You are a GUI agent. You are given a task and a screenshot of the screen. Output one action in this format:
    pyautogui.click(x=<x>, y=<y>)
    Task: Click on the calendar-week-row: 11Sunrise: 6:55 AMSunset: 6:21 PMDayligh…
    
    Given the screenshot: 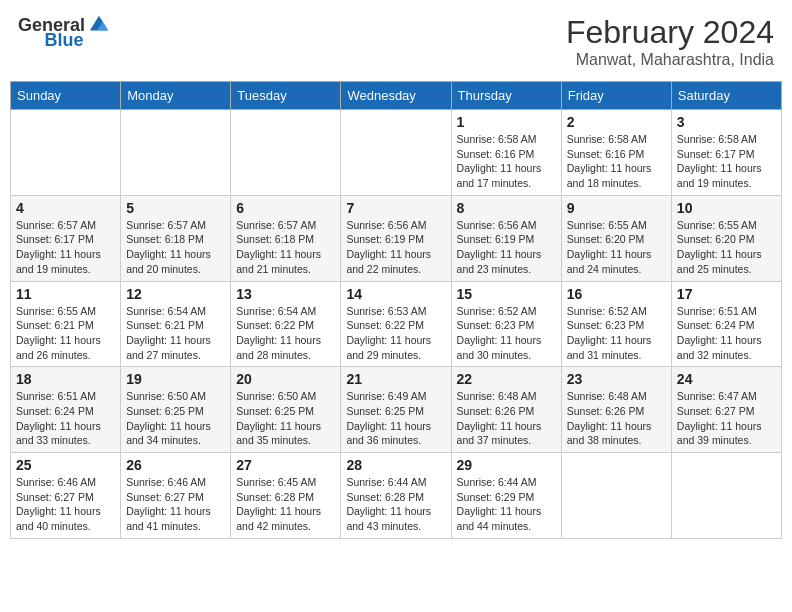 What is the action you would take?
    pyautogui.click(x=396, y=324)
    